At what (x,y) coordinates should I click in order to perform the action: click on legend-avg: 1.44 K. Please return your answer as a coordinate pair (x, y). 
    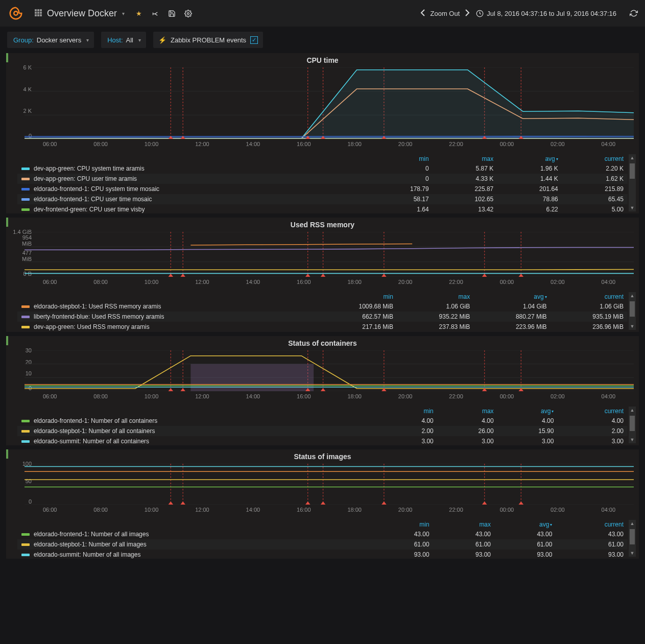
    Looking at the image, I should click on (530, 179).